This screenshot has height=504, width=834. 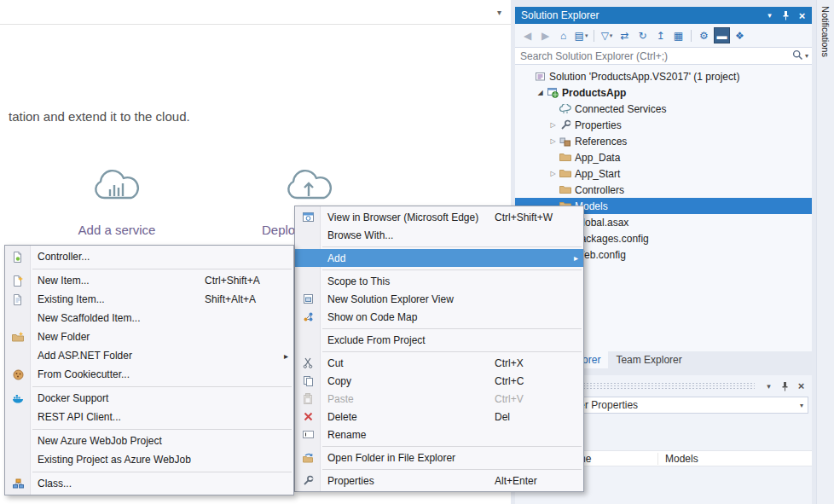 I want to click on tree-item-app-start: ▷App_Start, so click(x=663, y=174).